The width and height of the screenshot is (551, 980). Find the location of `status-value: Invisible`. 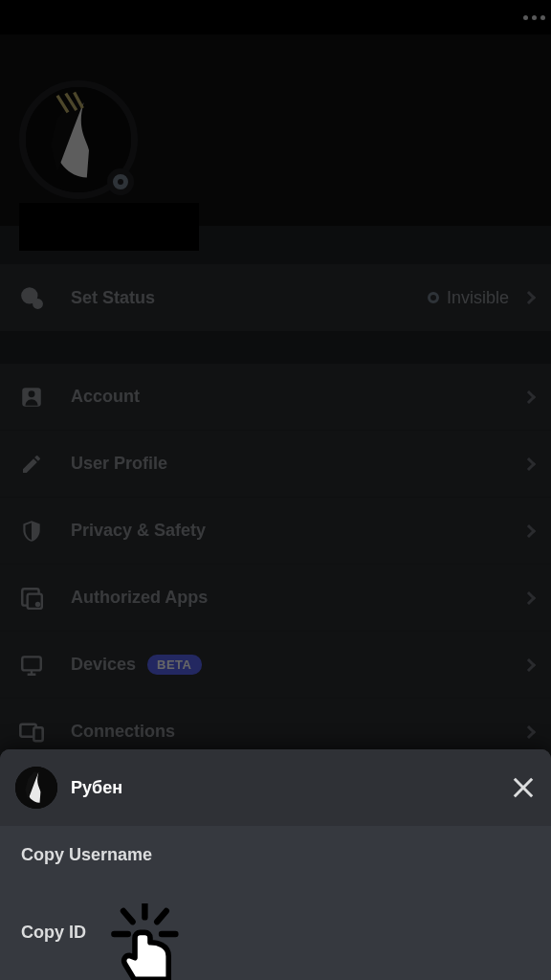

status-value: Invisible is located at coordinates (478, 299).